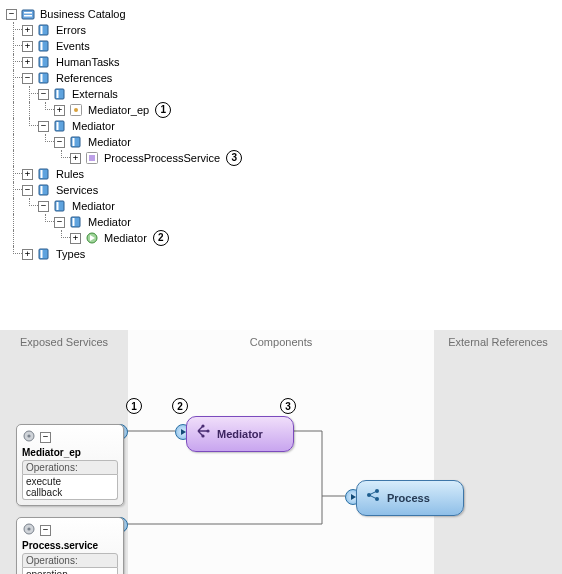 This screenshot has height=574, width=562. Describe the element at coordinates (70, 572) in the screenshot. I see `operation-item: operation` at that location.